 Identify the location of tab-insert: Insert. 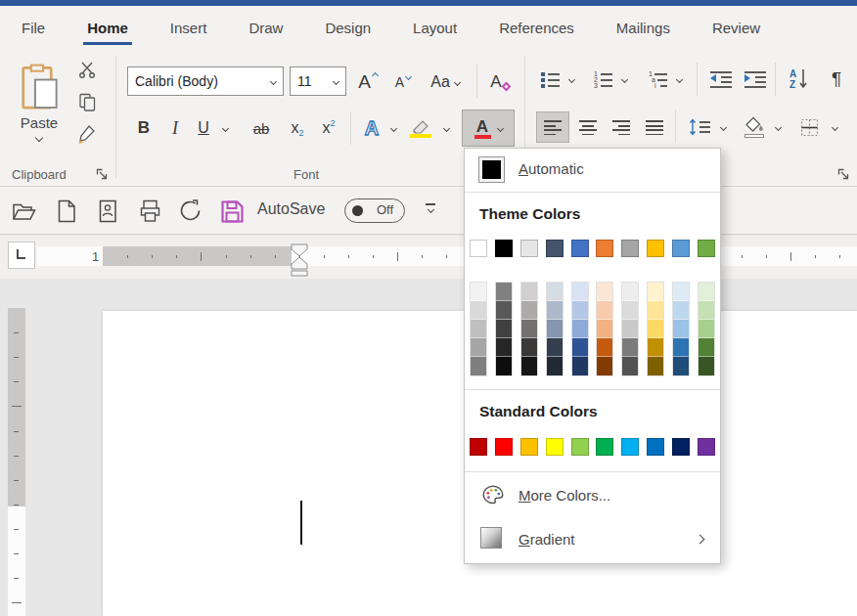
(189, 27).